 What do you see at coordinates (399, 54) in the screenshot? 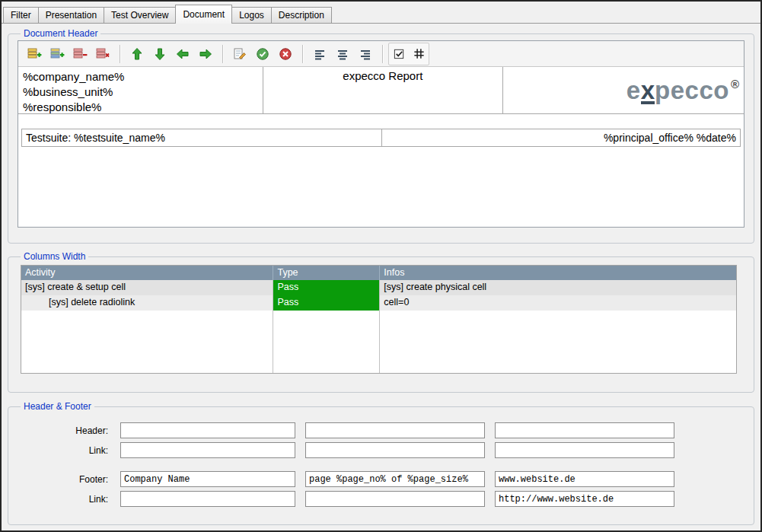
I see `checkbox-toggle-icon` at bounding box center [399, 54].